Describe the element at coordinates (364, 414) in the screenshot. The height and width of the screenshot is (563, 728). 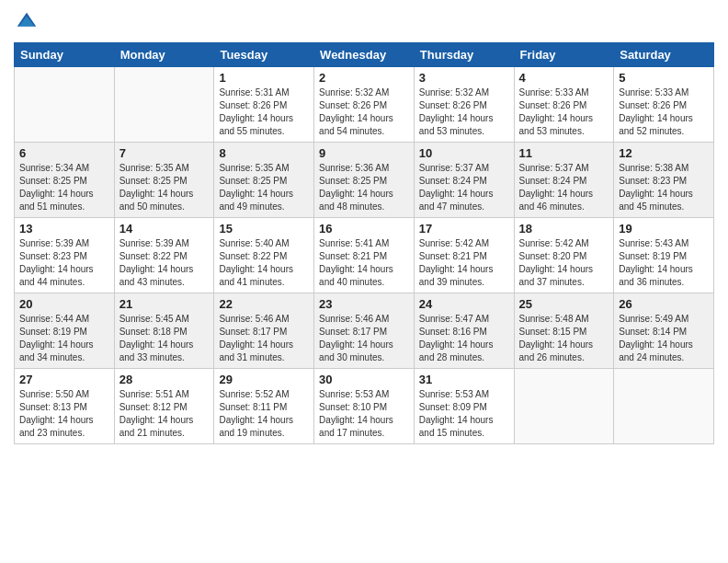
I see `cell-info: Sunrise: 5:53 AMSunset: 8:10 PMDaylight:…` at that location.